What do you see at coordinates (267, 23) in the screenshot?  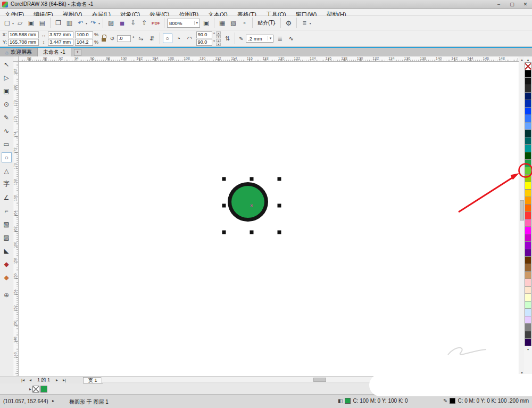 I see `snap-to-dropdown: 贴齐(T) ▾` at bounding box center [267, 23].